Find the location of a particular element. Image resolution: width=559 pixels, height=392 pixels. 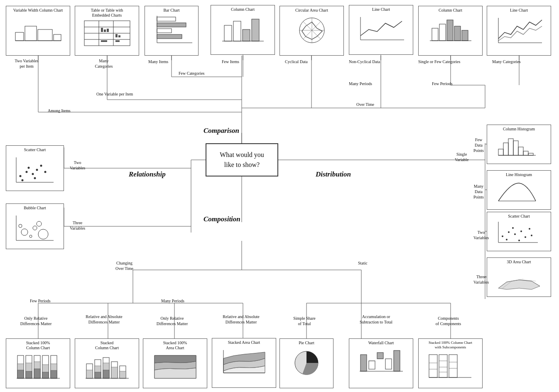

label-three-vars-left: ThreeVariables is located at coordinates (77, 225).